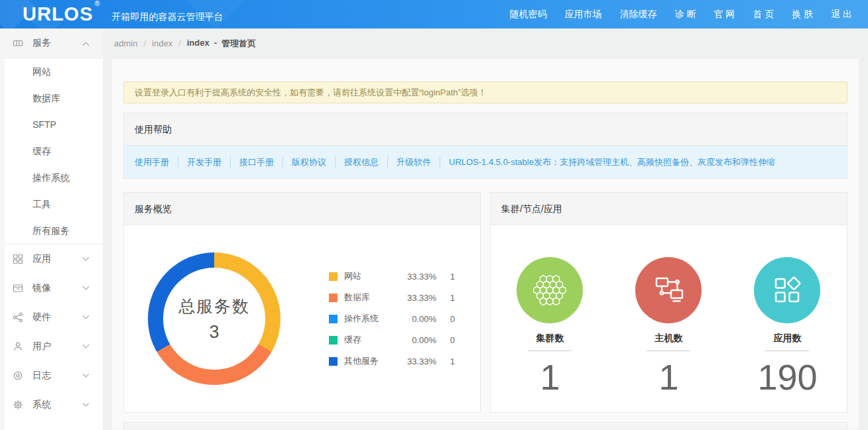  Describe the element at coordinates (392, 340) in the screenshot. I see `legend-row: 缓存 0.00% 0` at that location.